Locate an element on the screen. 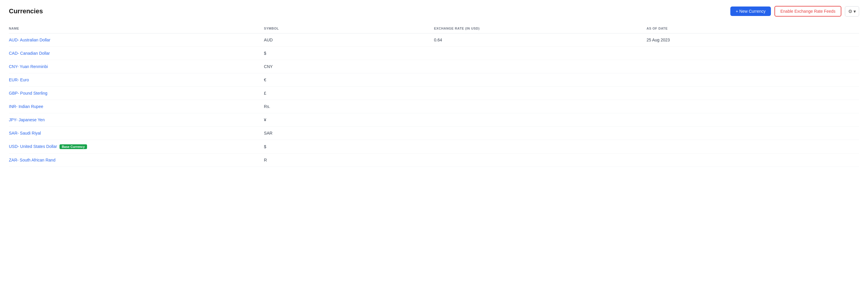 This screenshot has height=281, width=868. currency-symbol: £ is located at coordinates (349, 94).